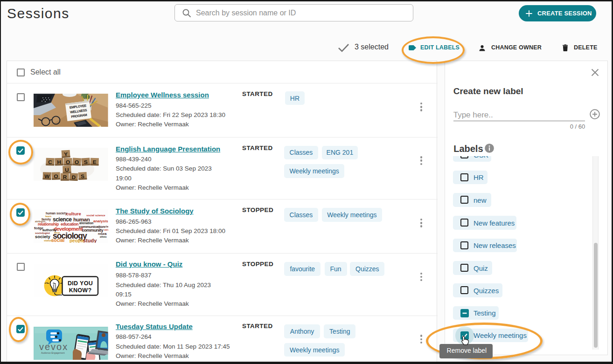  Describe the element at coordinates (101, 221) in the screenshot. I see `svg-text: analysis` at that location.